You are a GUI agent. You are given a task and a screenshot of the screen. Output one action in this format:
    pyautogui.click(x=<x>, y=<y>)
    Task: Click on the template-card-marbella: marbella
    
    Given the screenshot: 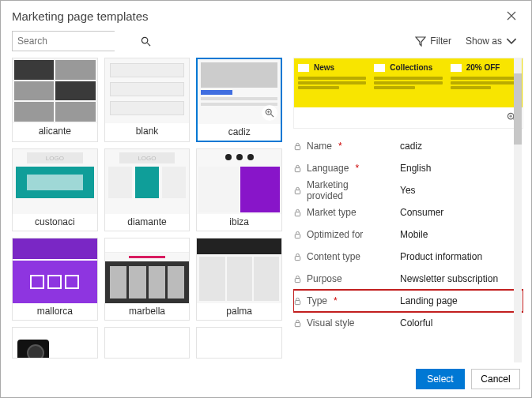 What is the action you would take?
    pyautogui.click(x=147, y=280)
    